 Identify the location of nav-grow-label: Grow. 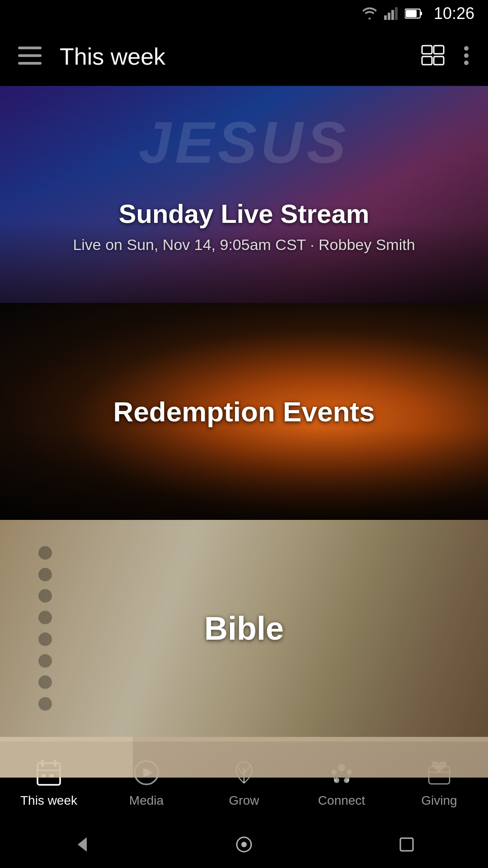
(244, 801).